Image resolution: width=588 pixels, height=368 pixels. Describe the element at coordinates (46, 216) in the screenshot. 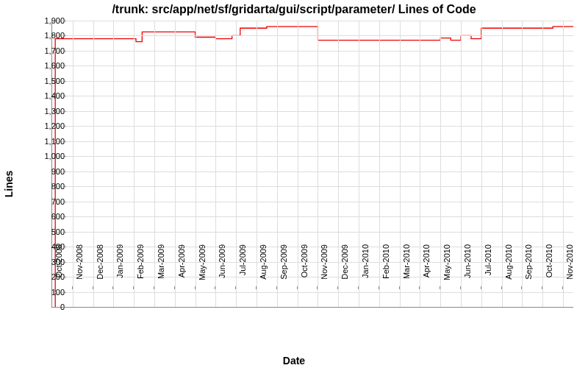

I see `y-tick-label: 600` at that location.